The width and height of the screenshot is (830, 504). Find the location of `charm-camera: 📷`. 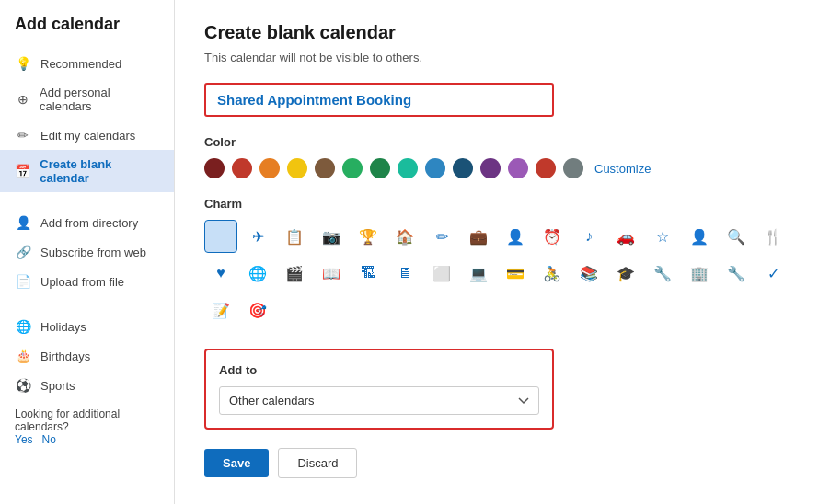

charm-camera: 📷 is located at coordinates (331, 236).